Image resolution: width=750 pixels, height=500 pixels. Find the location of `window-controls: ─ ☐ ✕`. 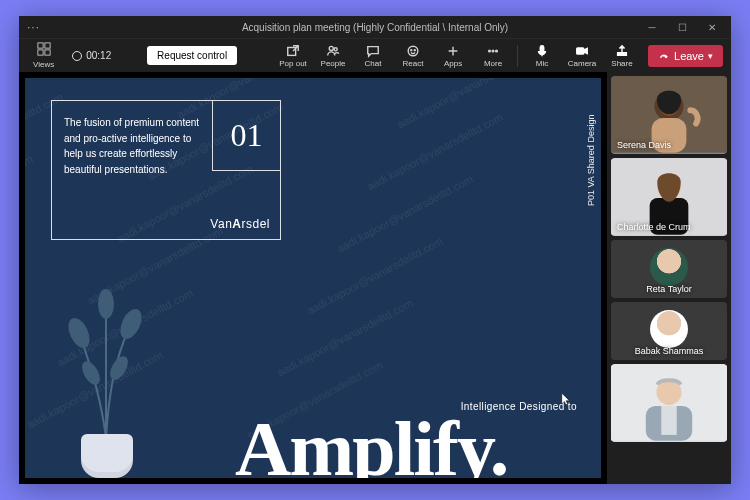

window-controls: ─ ☐ ✕ is located at coordinates (682, 27).